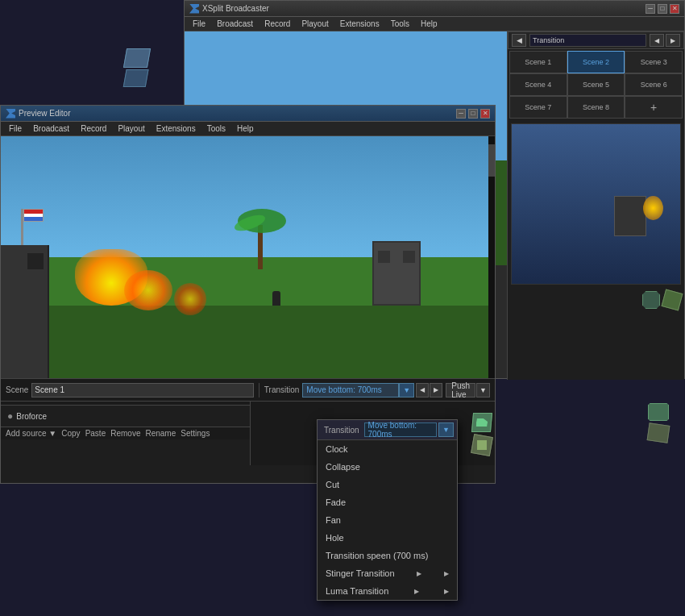  What do you see at coordinates (429, 390) in the screenshot?
I see `transition-arrows: ◀ ▶` at bounding box center [429, 390].